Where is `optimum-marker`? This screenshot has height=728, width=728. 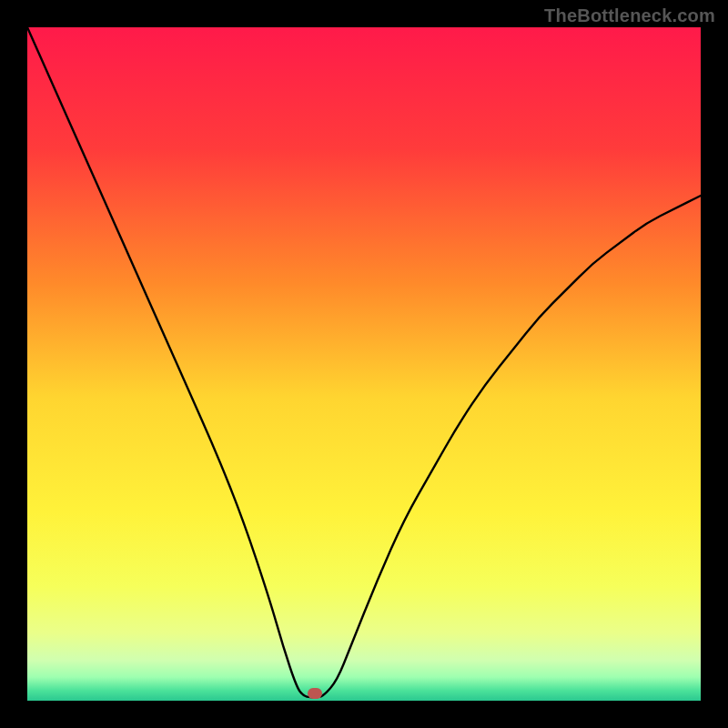
optimum-marker is located at coordinates (315, 693).